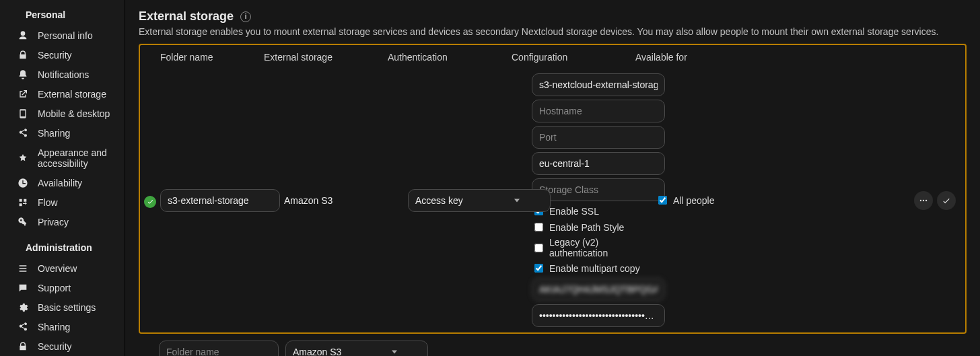 Image resolution: width=980 pixels, height=356 pixels. Describe the element at coordinates (62, 94) in the screenshot. I see `sidebar-item-external-storage-personal: External storage` at that location.